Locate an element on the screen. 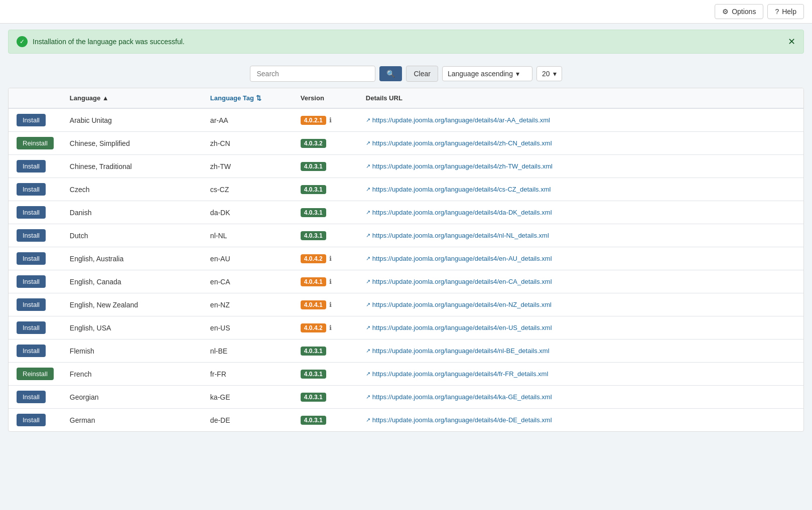  language-tag: zh-TW is located at coordinates (221, 166).